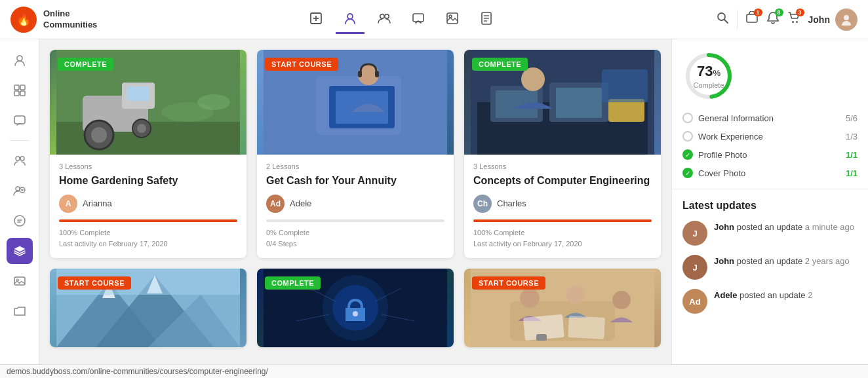 This screenshot has width=868, height=378. Describe the element at coordinates (736, 118) in the screenshot. I see `completion-label-general: General Information` at that location.